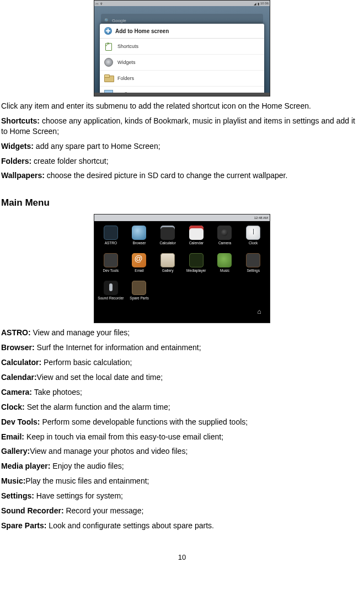  I want to click on status-time: 12:48 AM, so click(261, 218).